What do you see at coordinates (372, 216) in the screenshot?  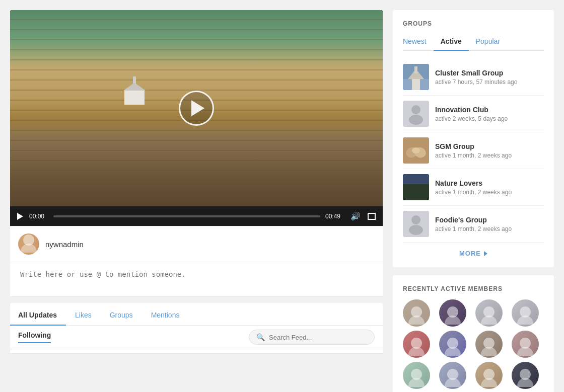 I see `fullscreen-button` at bounding box center [372, 216].